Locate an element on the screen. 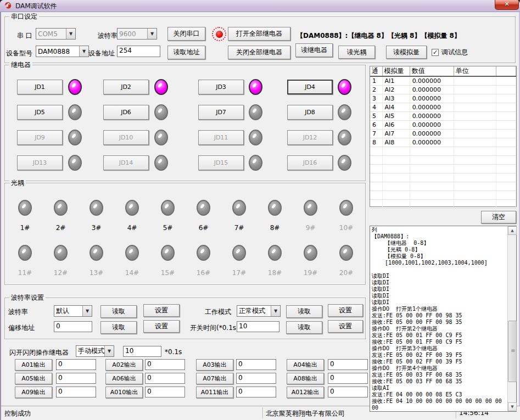 The image size is (520, 420). output-button-A01: A01输出 is located at coordinates (33, 365).